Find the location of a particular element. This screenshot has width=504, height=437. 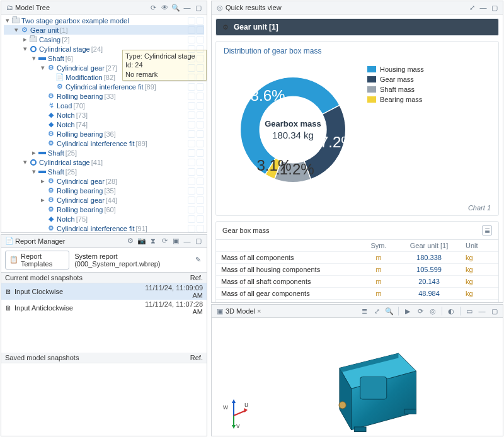

results-minimize-icon: — is located at coordinates (483, 8).